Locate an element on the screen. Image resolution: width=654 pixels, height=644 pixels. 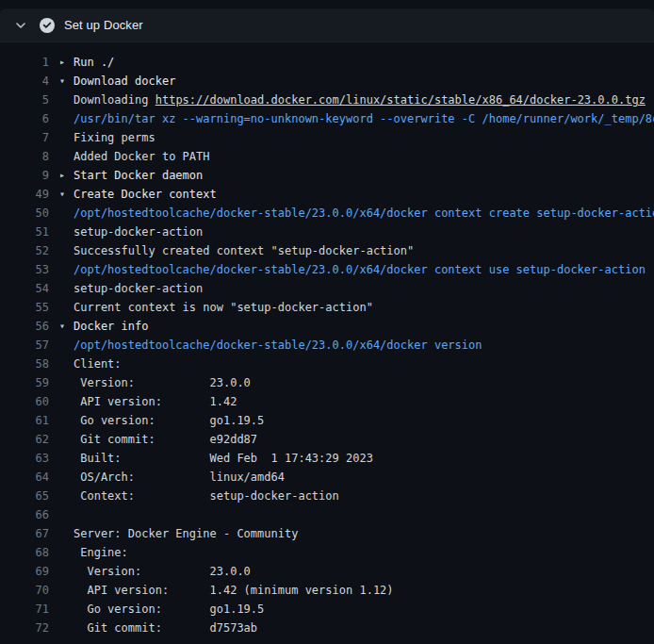
line-number: 52 is located at coordinates (25, 251).